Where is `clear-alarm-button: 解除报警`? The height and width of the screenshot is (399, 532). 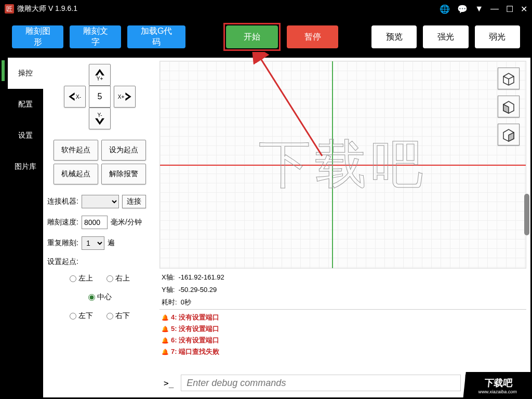 clear-alarm-button: 解除报警 is located at coordinates (124, 174).